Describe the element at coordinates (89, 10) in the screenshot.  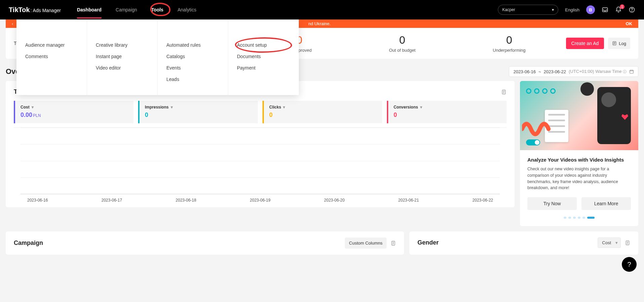
I see `nav-dashboard: Dashboard` at that location.